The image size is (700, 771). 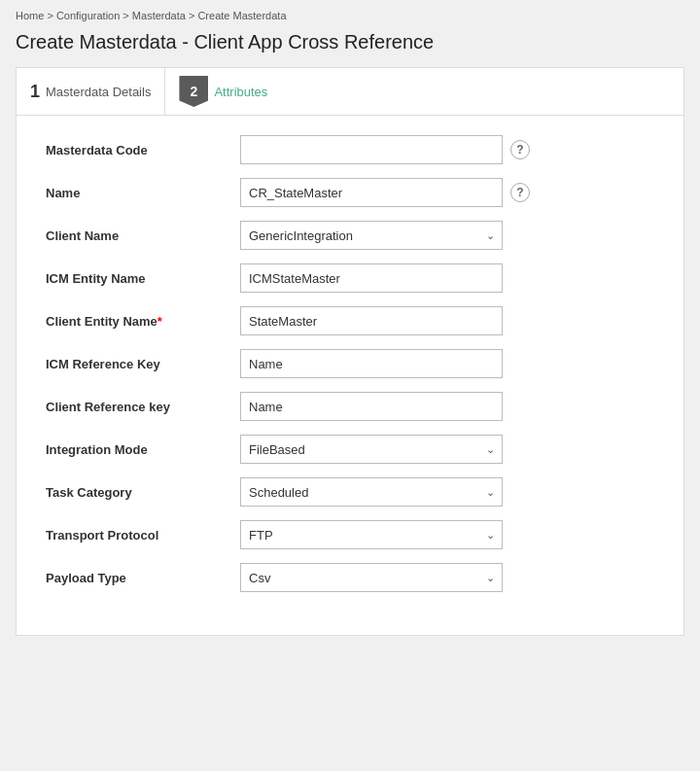 What do you see at coordinates (350, 150) in the screenshot?
I see `masterdata-code-row: Masterdata Code ?` at bounding box center [350, 150].